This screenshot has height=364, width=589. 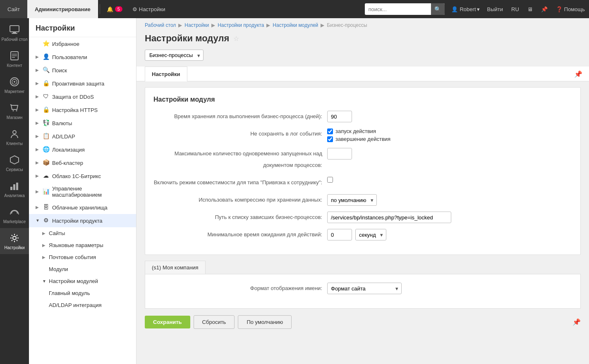 I want to click on breadcrumb-modsettings: Настройки модулей, so click(x=295, y=25).